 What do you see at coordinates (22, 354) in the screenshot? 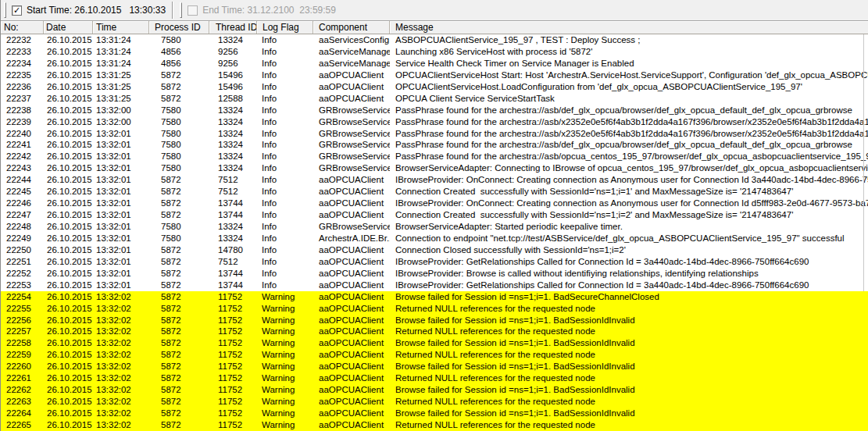
I see `cell-no: 22259` at bounding box center [22, 354].